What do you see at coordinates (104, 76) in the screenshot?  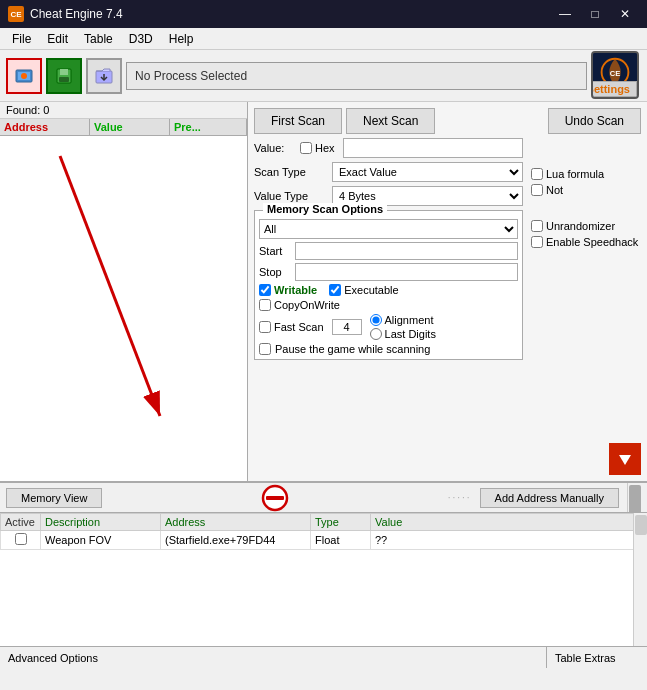 I see `load-button` at bounding box center [104, 76].